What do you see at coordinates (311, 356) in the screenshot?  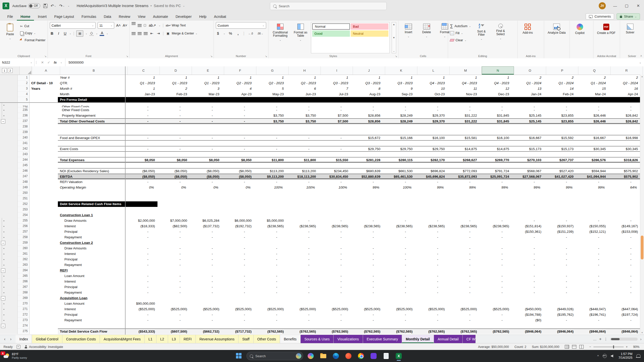 I see `copilot-taskbar-icon` at bounding box center [311, 356].